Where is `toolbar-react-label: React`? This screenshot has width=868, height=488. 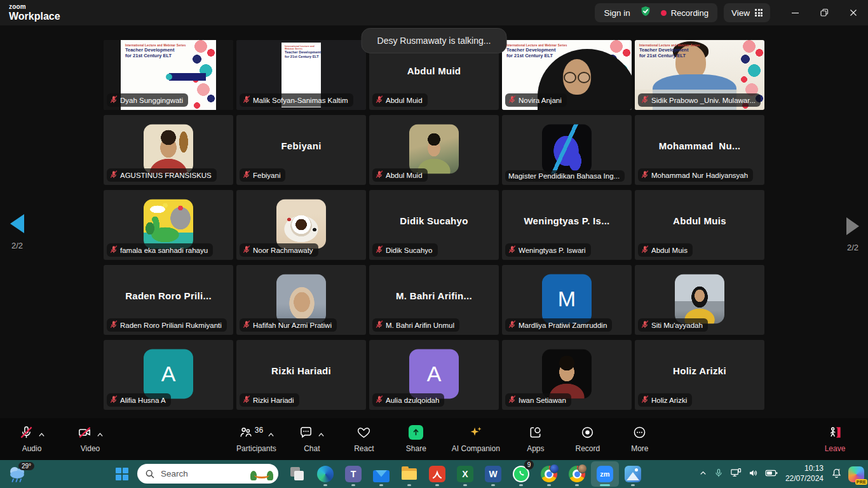
toolbar-react-label: React is located at coordinates (363, 449).